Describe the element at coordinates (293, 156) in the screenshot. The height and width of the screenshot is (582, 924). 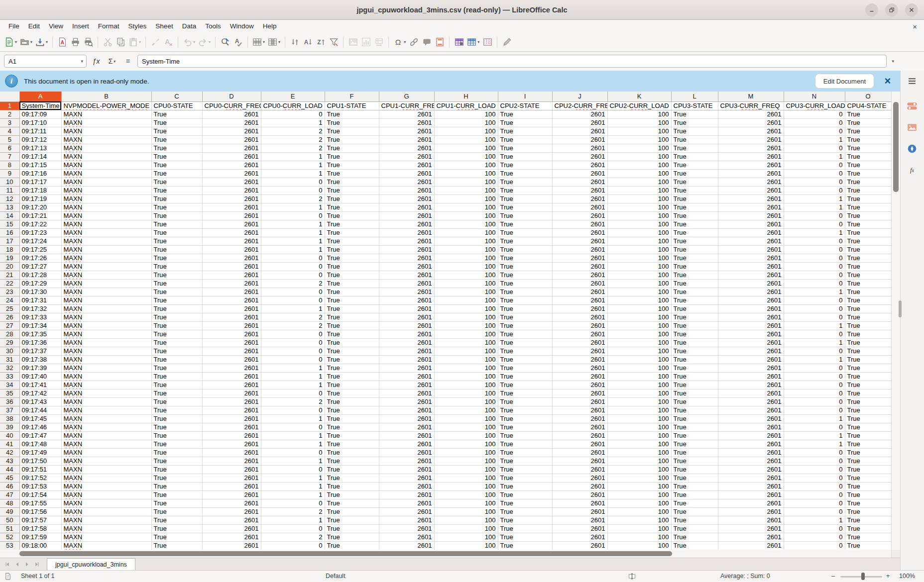
I see `cell-E7: 1` at that location.